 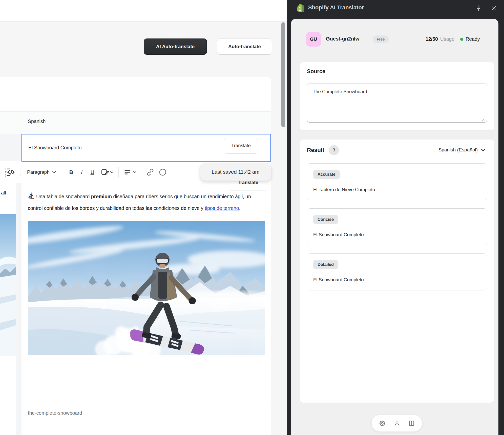 I want to click on result-item-concise: Concise El Snowboard Completo, so click(x=397, y=227).